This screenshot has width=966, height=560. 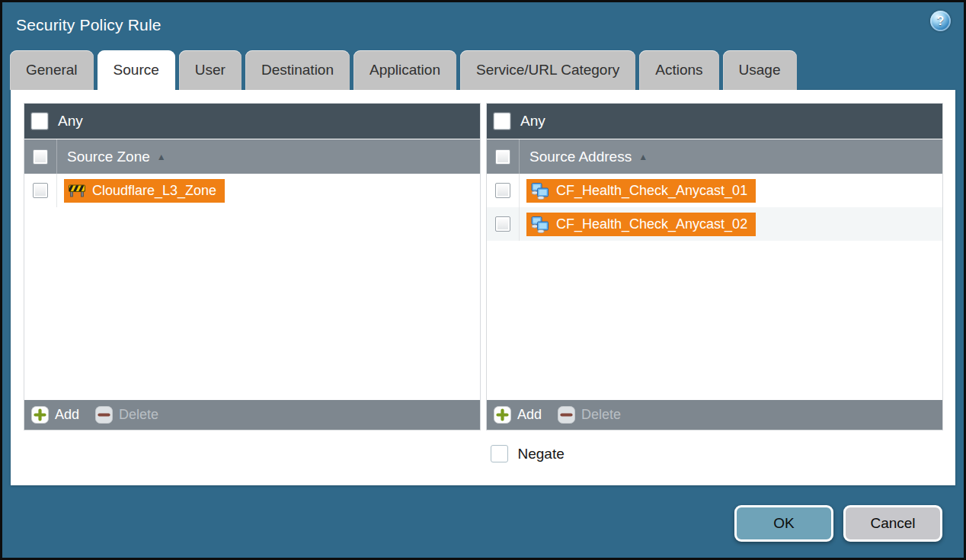 I want to click on item-label: CF_Health_Check_Anycast_02, so click(x=652, y=224).